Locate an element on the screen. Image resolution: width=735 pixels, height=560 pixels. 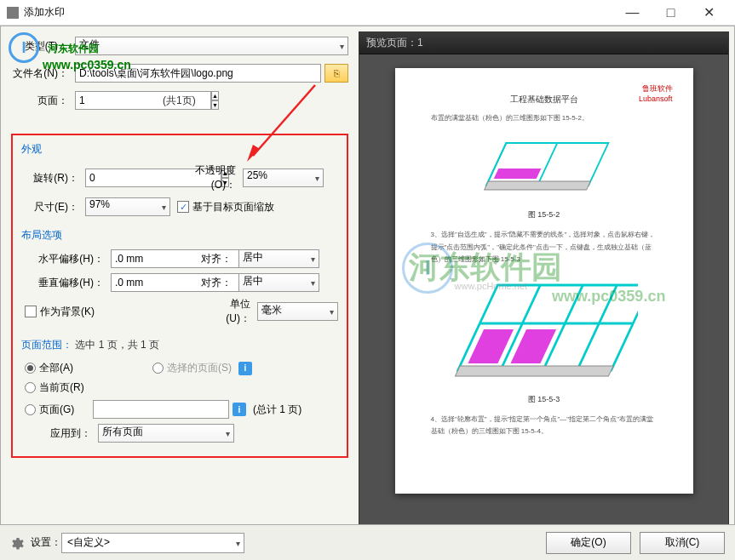
valign-combo: 居中▾ is located at coordinates (279, 283).